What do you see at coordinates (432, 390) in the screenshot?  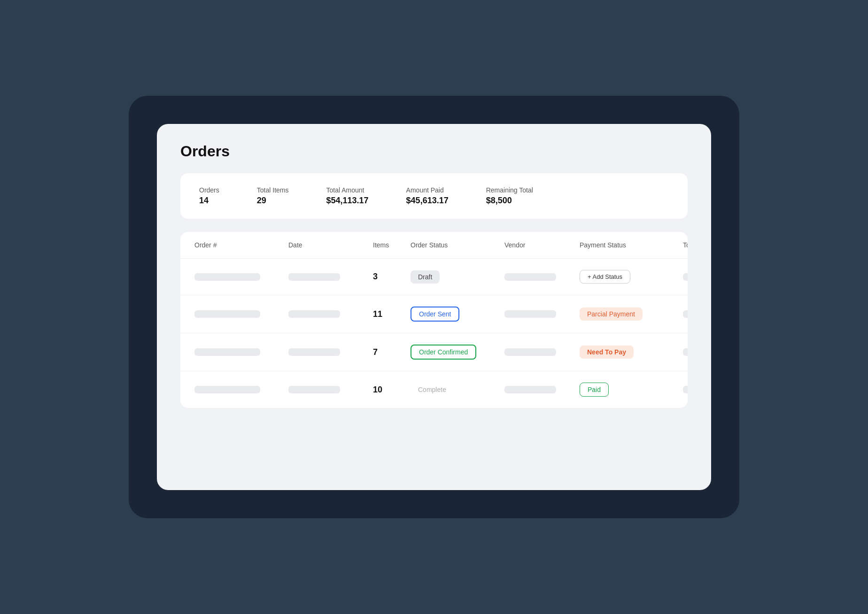 I see `complete-badge: Complete` at bounding box center [432, 390].